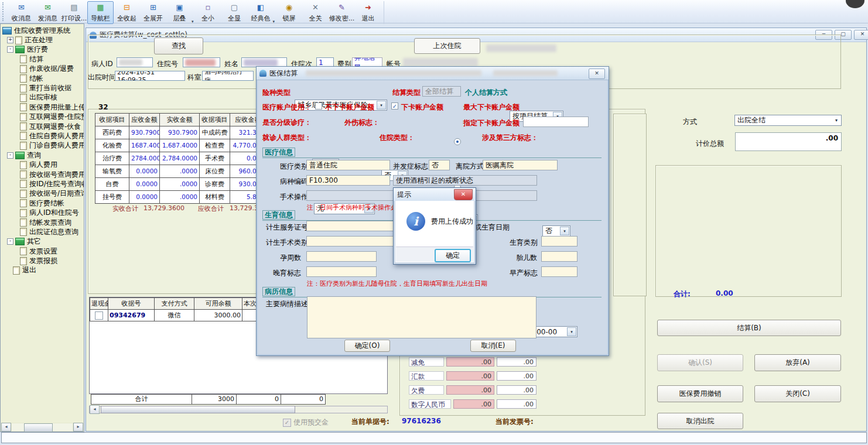  What do you see at coordinates (201, 62) in the screenshot?
I see `admission-no-field` at bounding box center [201, 62].